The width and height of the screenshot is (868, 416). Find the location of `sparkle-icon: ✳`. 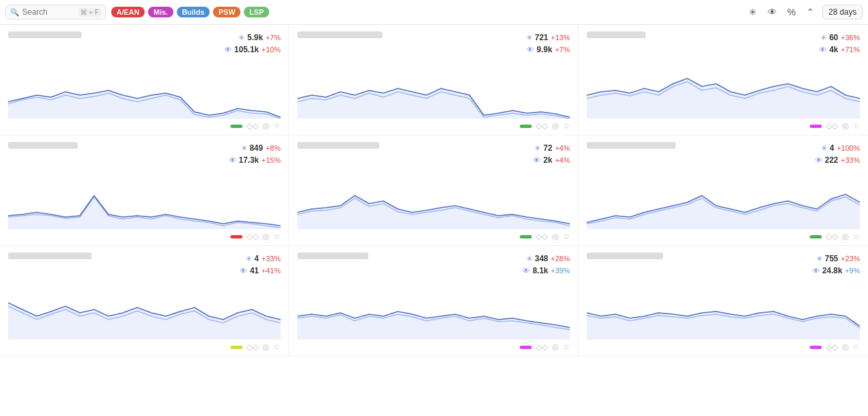

sparkle-icon: ✳ is located at coordinates (753, 12).